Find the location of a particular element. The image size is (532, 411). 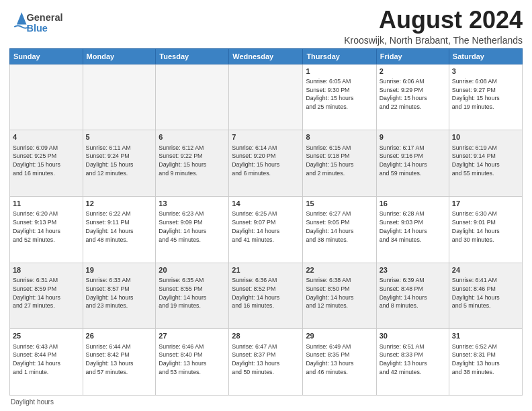

day-info: Sunrise: 6:28 AM Sunset: 9:03 PM Dayligh… is located at coordinates (412, 227).